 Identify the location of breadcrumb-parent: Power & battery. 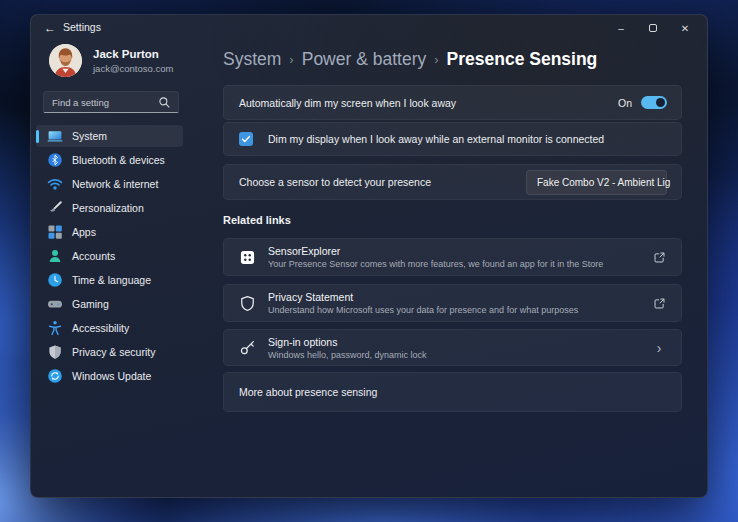
(364, 60).